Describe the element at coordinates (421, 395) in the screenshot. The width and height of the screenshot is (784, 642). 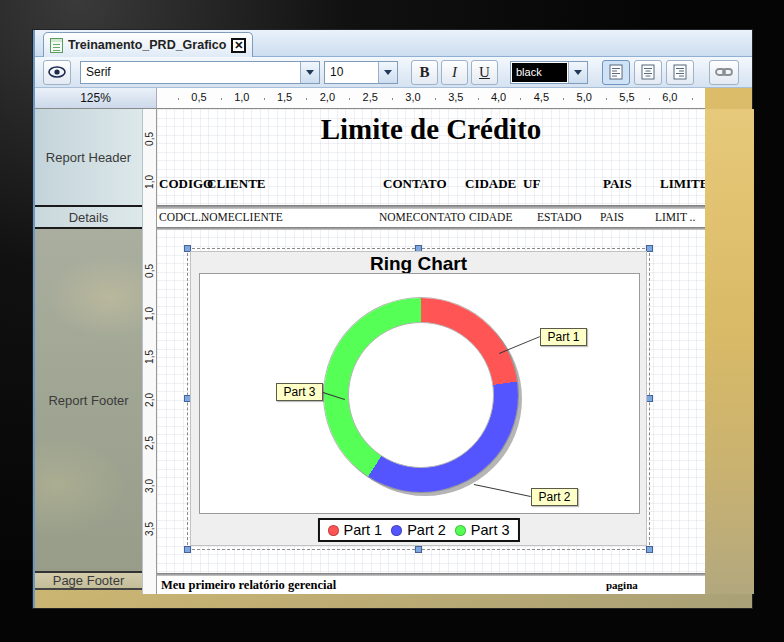
I see `ring-hole` at that location.